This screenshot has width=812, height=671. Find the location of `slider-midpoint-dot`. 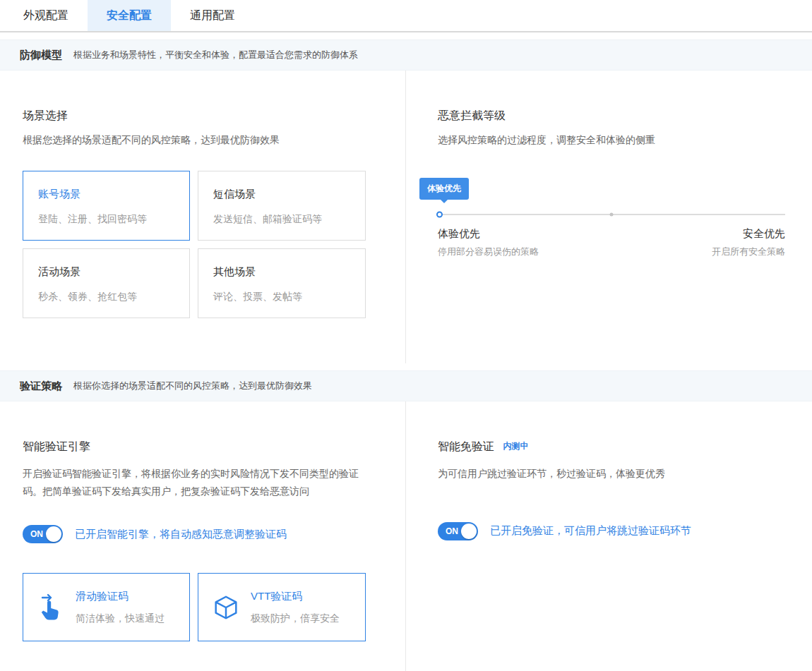

slider-midpoint-dot is located at coordinates (611, 214).